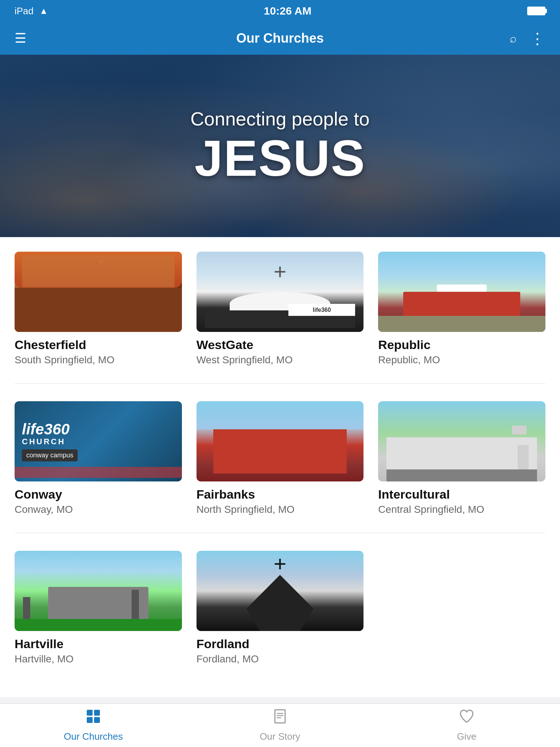  Describe the element at coordinates (93, 725) in the screenshot. I see `tab-our-churches: Our Churches` at that location.